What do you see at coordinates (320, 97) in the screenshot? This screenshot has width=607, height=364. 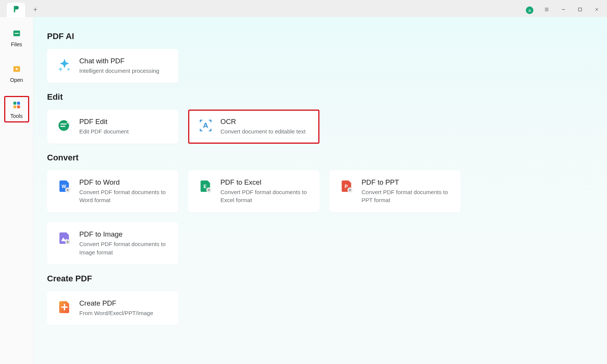 I see `section-heading-edit: Edit` at bounding box center [320, 97].